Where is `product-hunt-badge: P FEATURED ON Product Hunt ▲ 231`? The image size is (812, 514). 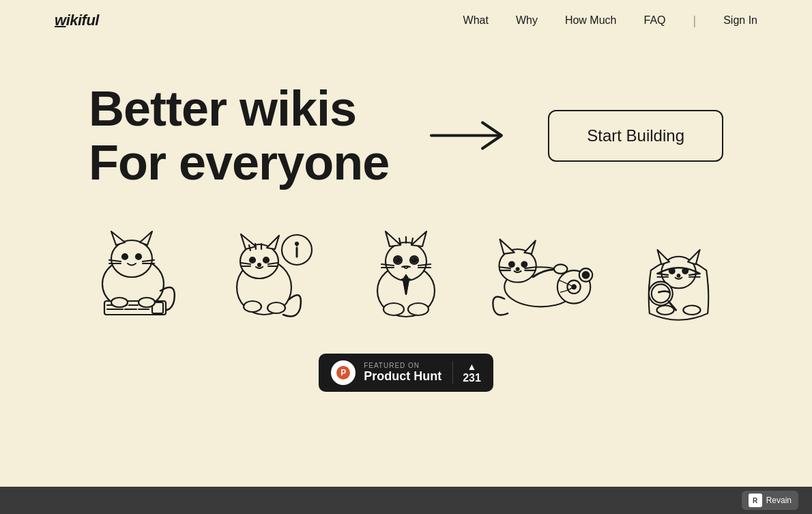
product-hunt-badge: P FEATURED ON Product Hunt ▲ 231 is located at coordinates (406, 373).